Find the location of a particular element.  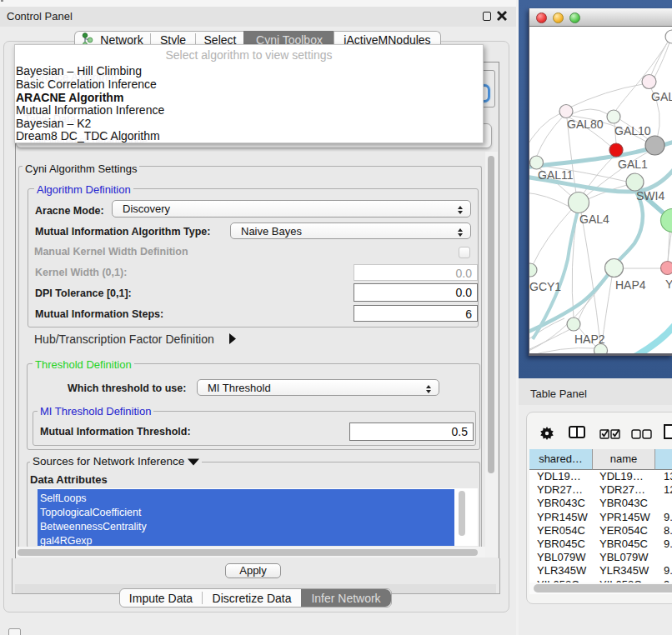

svg-text: HAP2 is located at coordinates (590, 339).